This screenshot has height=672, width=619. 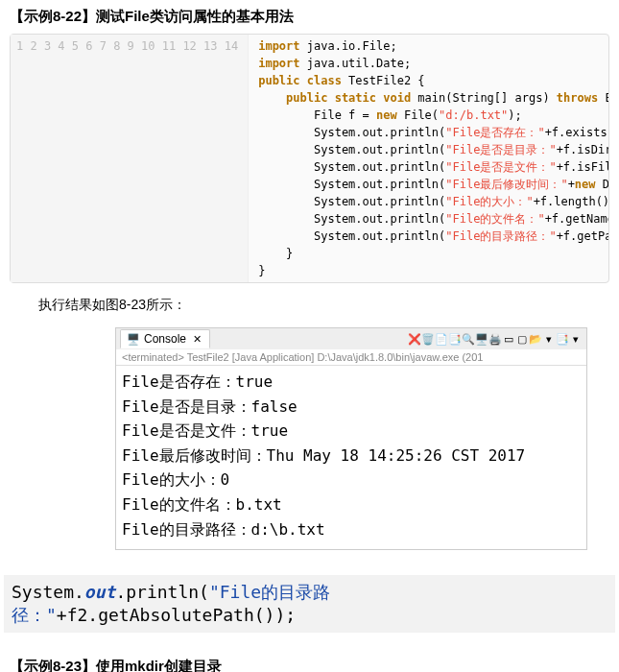 What do you see at coordinates (571, 202) in the screenshot?
I see `code-token: +f.length());` at bounding box center [571, 202].